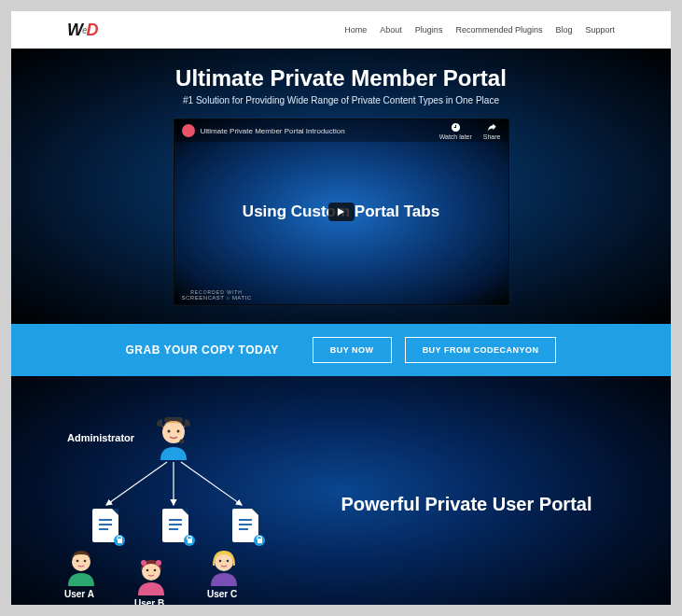 The height and width of the screenshot is (616, 682). Describe the element at coordinates (341, 30) in the screenshot. I see `site-header: WeD Home About Plugins Recommended Plugi…` at that location.